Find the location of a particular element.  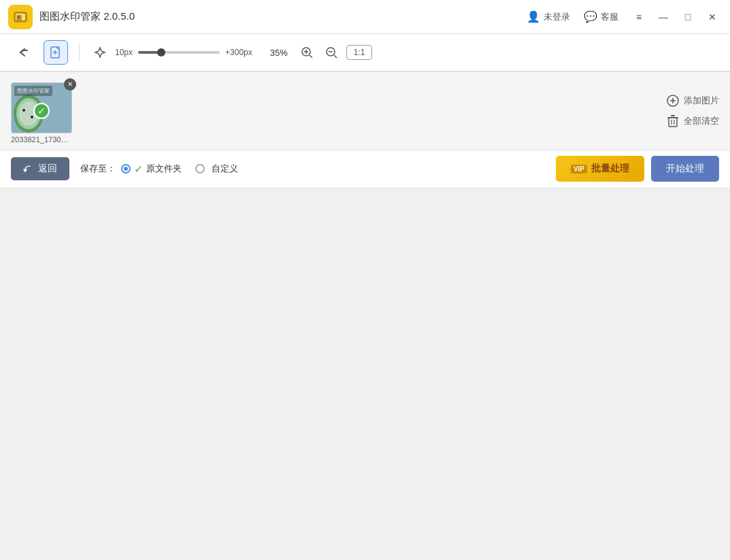

back-btn: 返回 is located at coordinates (40, 169).